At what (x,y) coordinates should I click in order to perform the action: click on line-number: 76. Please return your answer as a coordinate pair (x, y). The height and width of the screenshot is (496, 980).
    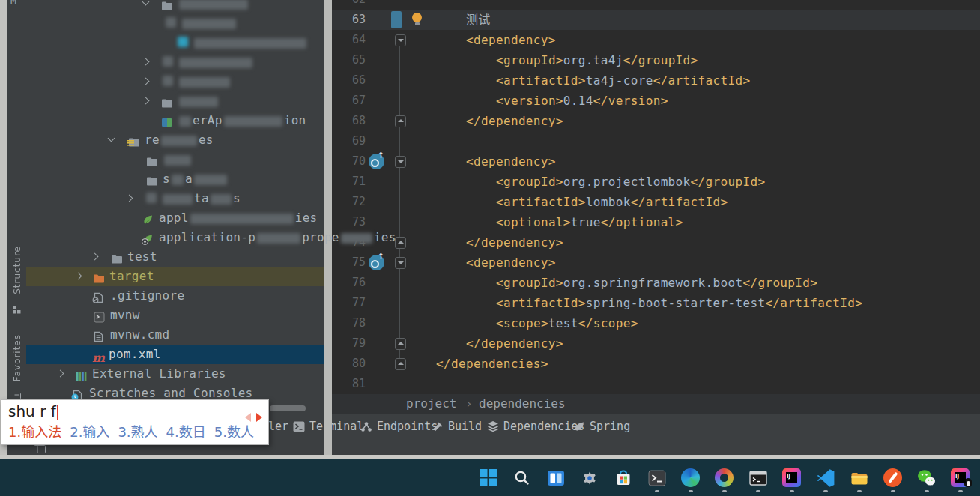
    Looking at the image, I should click on (349, 283).